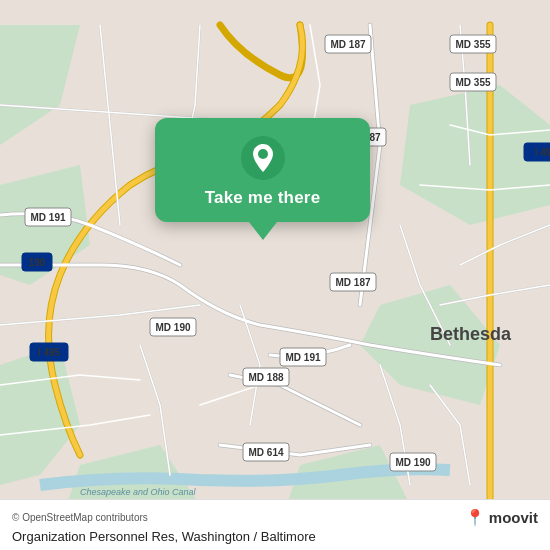 The image size is (550, 550). I want to click on svg-text: MD 614, so click(266, 452).